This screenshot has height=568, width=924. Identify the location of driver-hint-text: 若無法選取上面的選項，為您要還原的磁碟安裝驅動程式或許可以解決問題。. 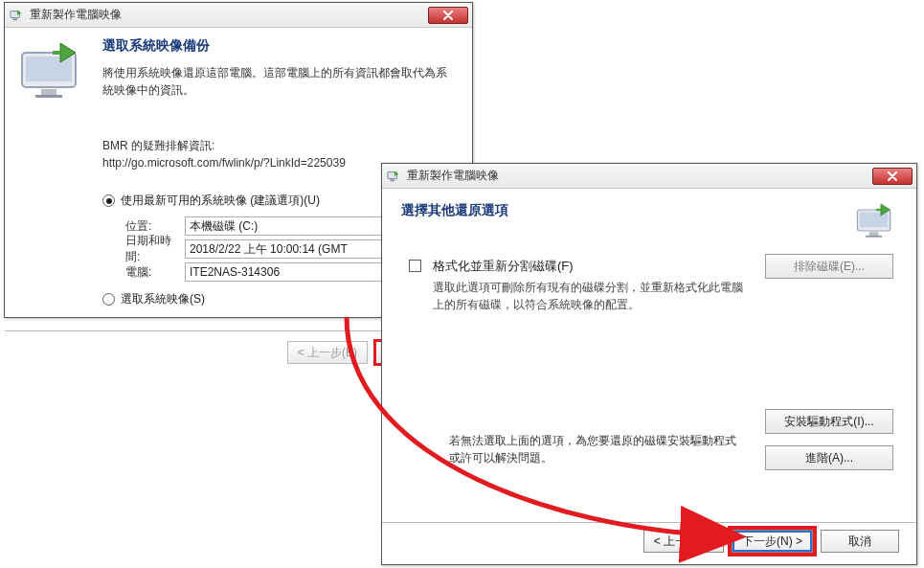
(597, 449).